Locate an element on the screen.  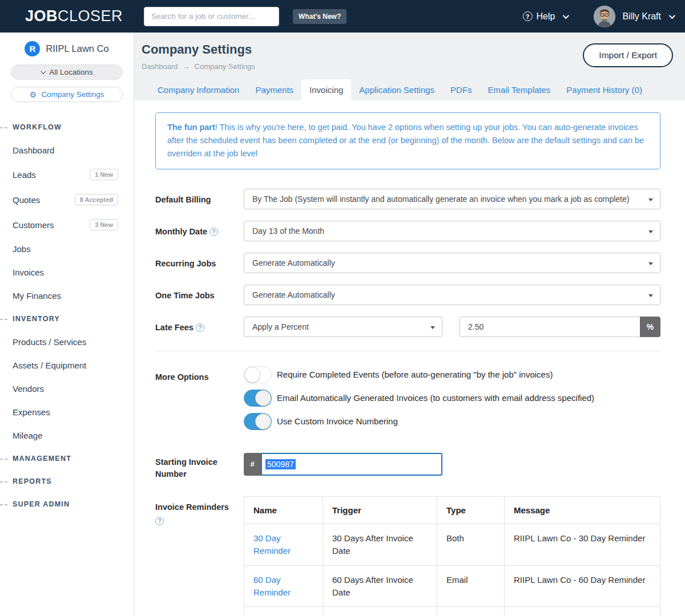
table-row: 60 Day Reminder 60 Days After Invoice Da… is located at coordinates (452, 586).